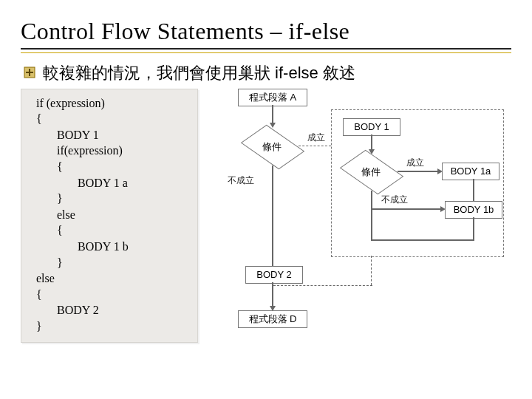 The width and height of the screenshot is (532, 399). I want to click on code-line: BODY 1 b, so click(135, 247).